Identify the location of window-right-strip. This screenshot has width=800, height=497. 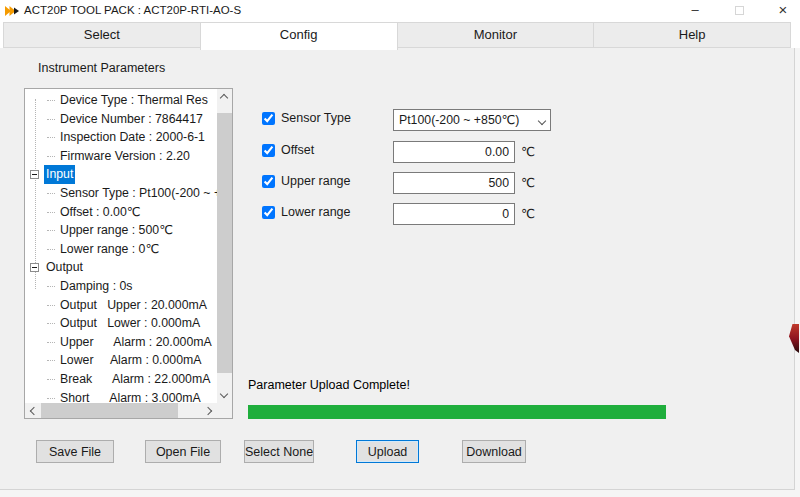
(798, 269).